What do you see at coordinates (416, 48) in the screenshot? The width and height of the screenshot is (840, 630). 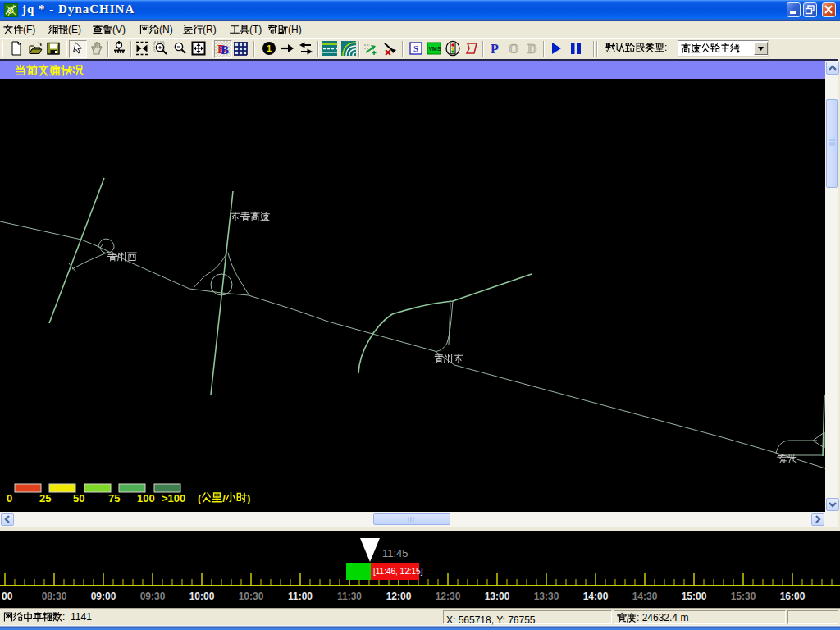 I see `svg-text: S` at bounding box center [416, 48].